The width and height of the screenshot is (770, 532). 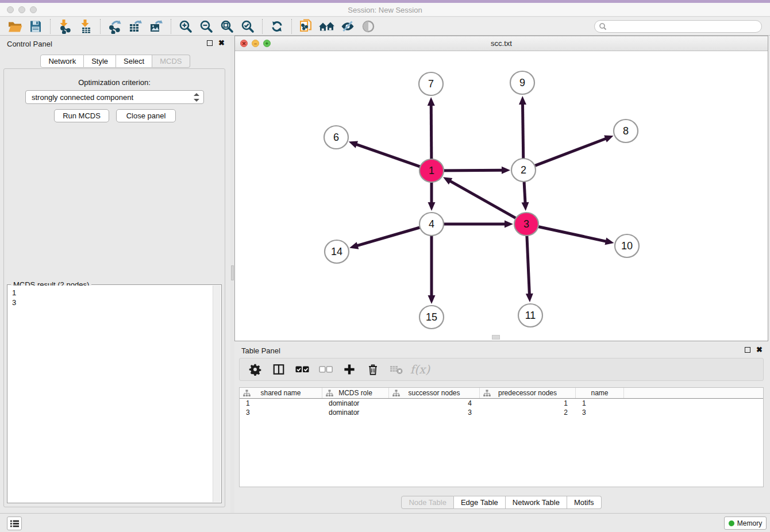 I want to click on zoom-fit-icon, so click(x=227, y=26).